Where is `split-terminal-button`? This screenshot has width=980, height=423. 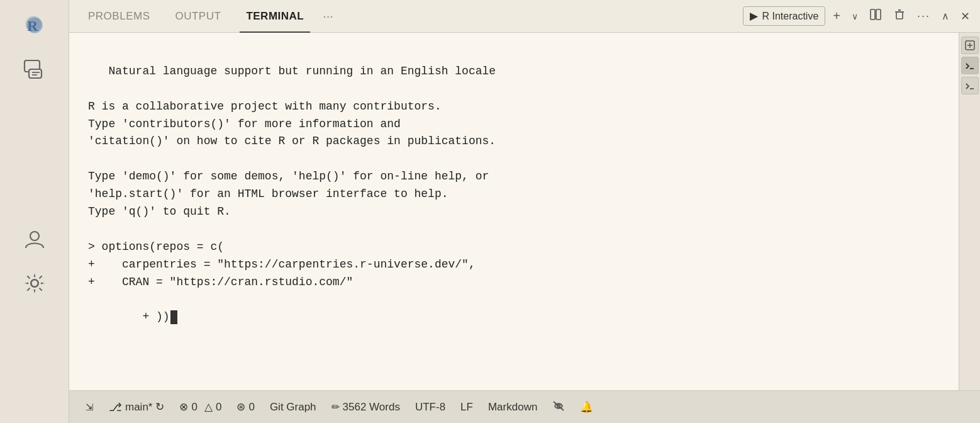
split-terminal-button is located at coordinates (876, 16).